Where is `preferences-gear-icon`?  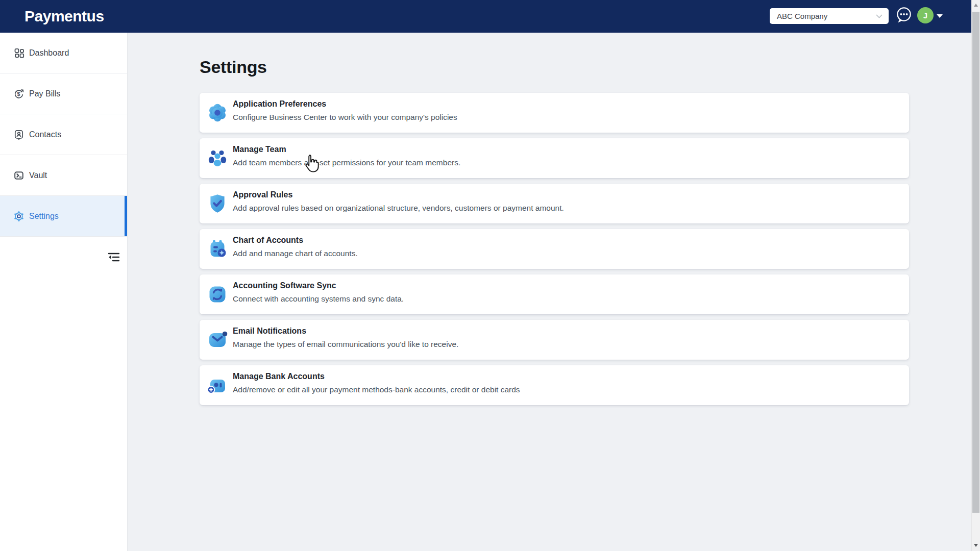 preferences-gear-icon is located at coordinates (217, 113).